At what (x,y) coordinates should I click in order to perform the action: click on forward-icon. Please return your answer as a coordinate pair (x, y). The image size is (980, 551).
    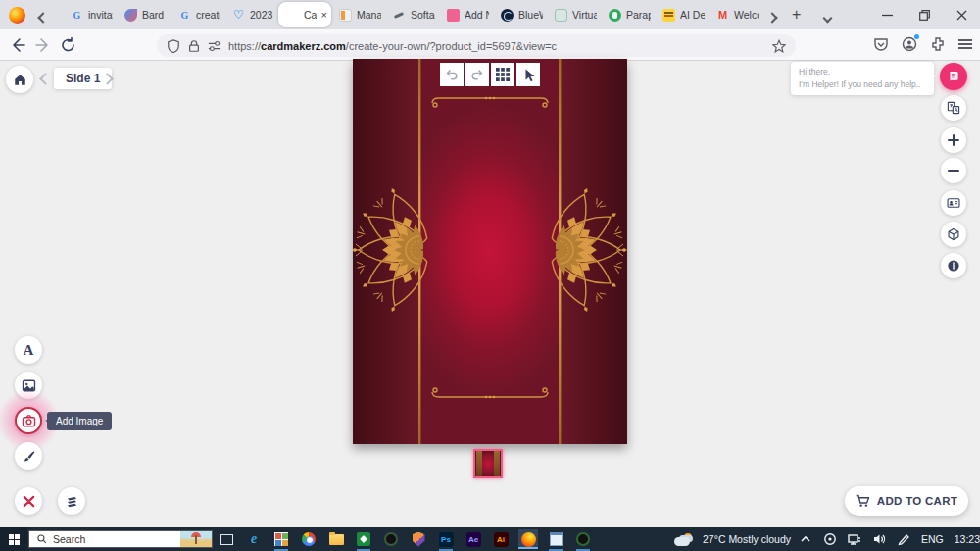
    Looking at the image, I should click on (43, 45).